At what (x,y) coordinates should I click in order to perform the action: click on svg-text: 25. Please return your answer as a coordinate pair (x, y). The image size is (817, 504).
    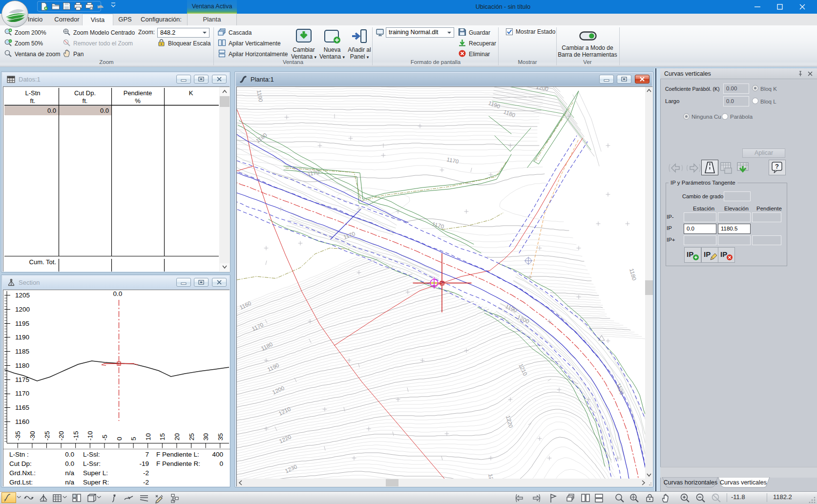
    Looking at the image, I should click on (191, 437).